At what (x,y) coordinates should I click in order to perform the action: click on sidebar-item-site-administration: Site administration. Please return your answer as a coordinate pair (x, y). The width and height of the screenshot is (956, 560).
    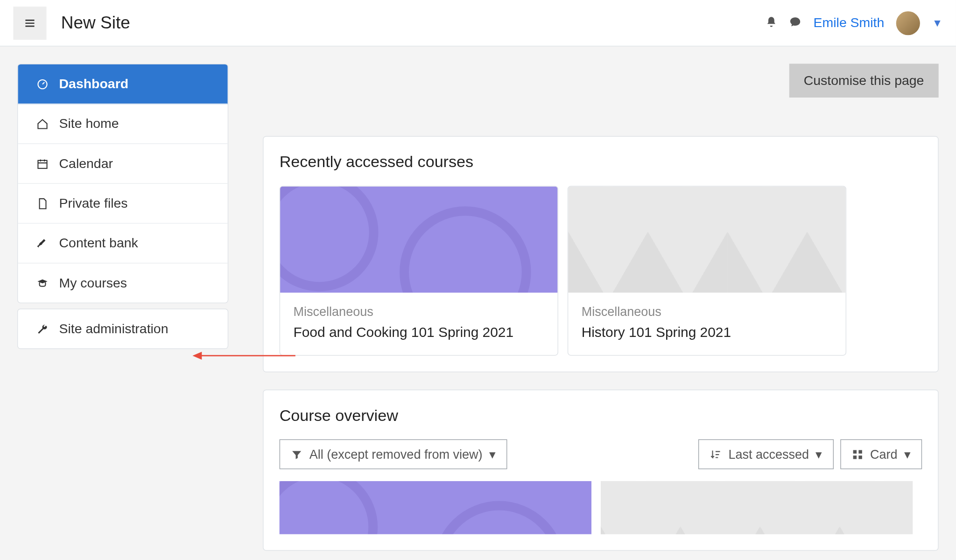
    Looking at the image, I should click on (122, 329).